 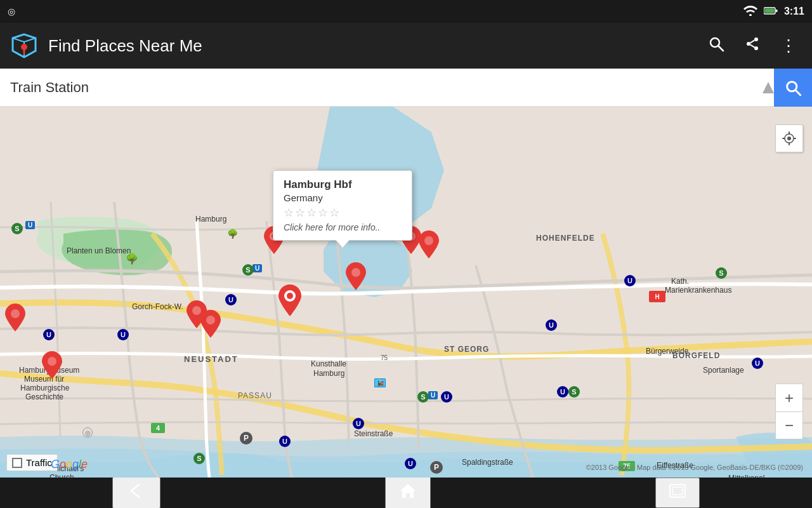 I want to click on share-action-icon, so click(x=752, y=46).